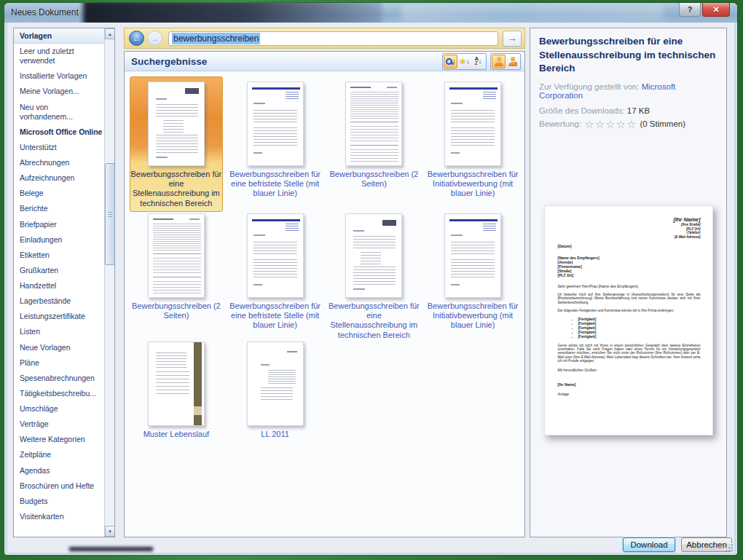 The height and width of the screenshot is (560, 743). What do you see at coordinates (59, 348) in the screenshot?
I see `sidebar-item: Neue Vorlagen` at bounding box center [59, 348].